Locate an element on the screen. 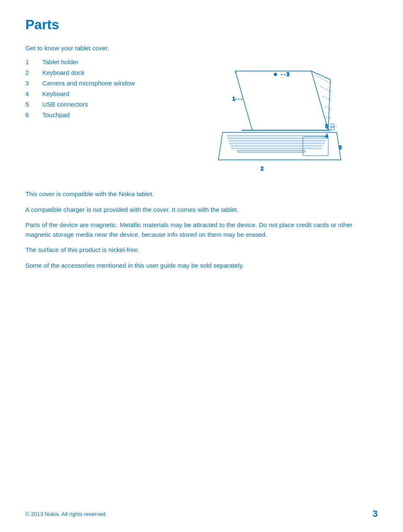  part-label: Tablet holder is located at coordinates (60, 62).